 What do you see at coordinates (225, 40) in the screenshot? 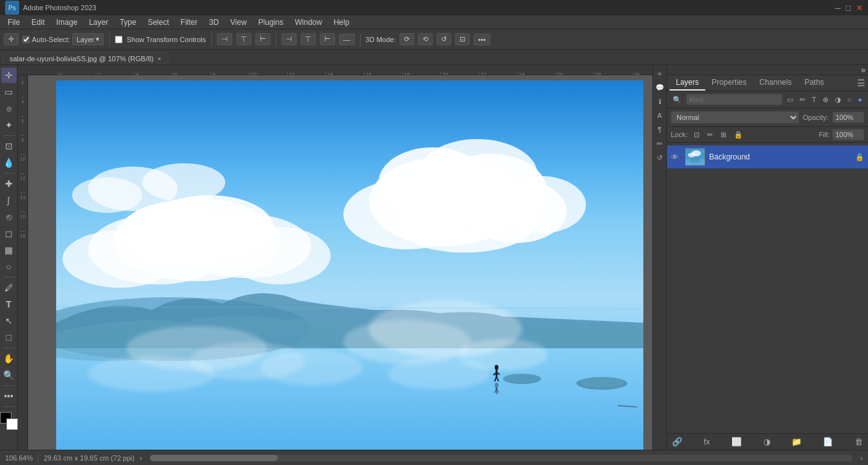
I see `align-left: ⊣` at bounding box center [225, 40].